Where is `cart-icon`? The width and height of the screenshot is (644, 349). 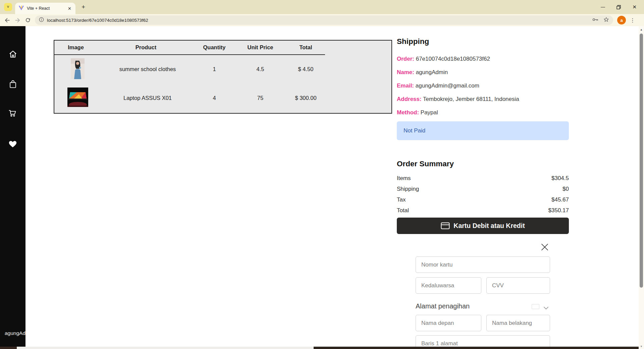 cart-icon is located at coordinates (13, 113).